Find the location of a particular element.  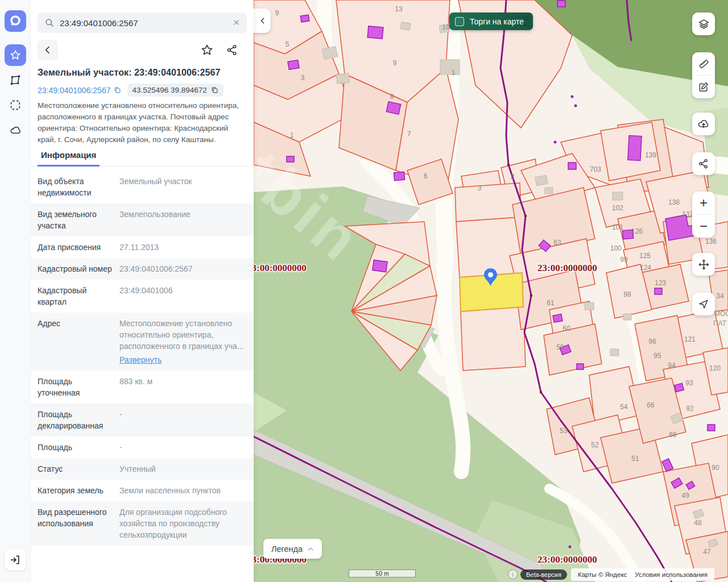

parcel-number: 52 is located at coordinates (595, 445).